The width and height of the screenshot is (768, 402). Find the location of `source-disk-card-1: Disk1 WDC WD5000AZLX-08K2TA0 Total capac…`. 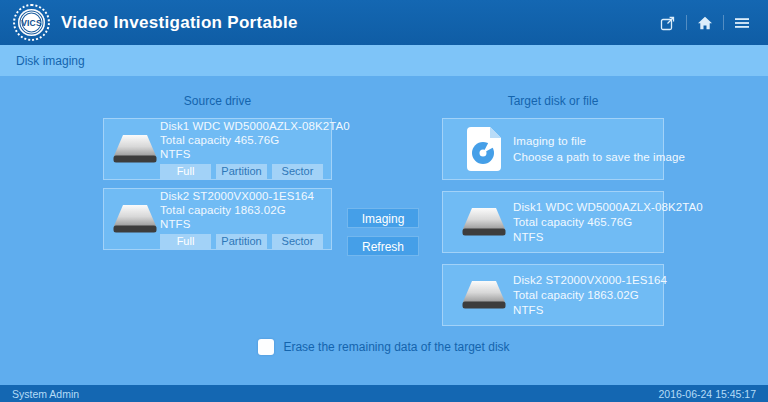

source-disk-card-1: Disk1 WDC WD5000AZLX-08K2TA0 Total capac… is located at coordinates (218, 149).